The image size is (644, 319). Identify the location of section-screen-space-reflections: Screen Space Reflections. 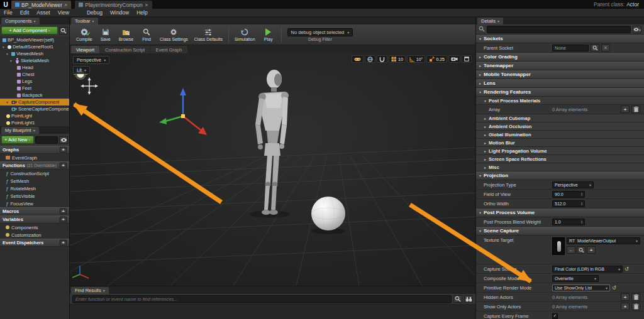
(560, 160).